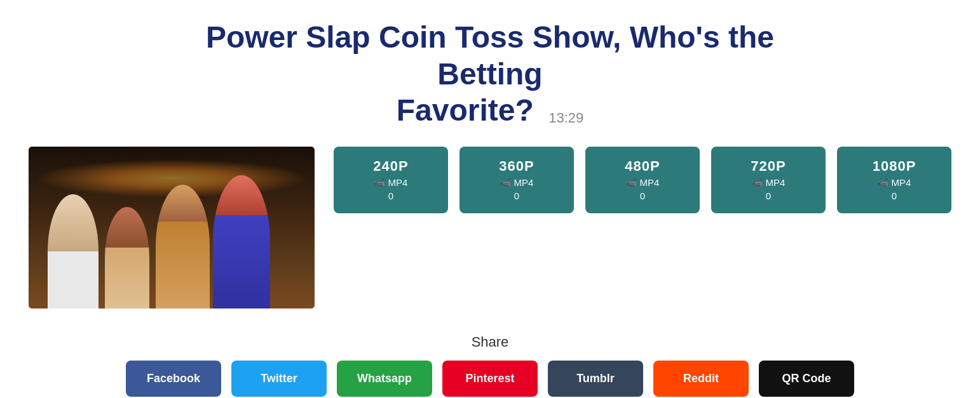  Describe the element at coordinates (391, 180) in the screenshot. I see `quality-btn-240p: 240P 📹 MP4 0` at that location.